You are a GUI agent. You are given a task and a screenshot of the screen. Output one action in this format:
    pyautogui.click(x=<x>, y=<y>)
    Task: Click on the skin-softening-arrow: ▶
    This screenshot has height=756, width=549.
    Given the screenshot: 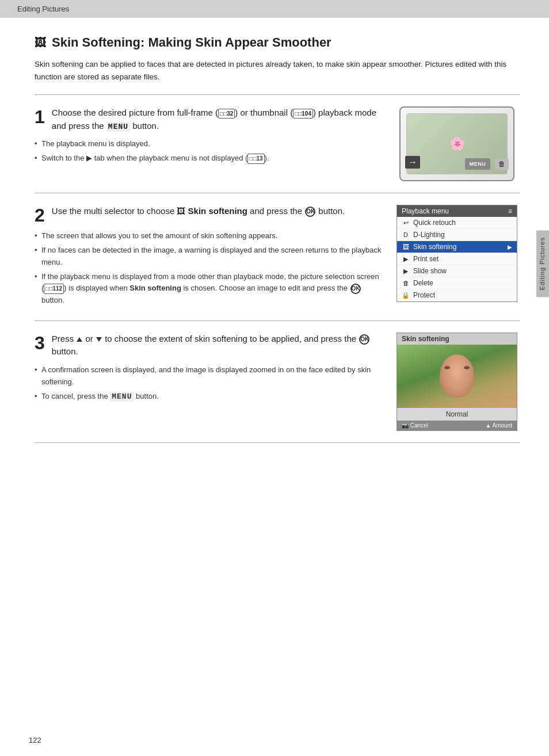 What is the action you would take?
    pyautogui.click(x=510, y=247)
    